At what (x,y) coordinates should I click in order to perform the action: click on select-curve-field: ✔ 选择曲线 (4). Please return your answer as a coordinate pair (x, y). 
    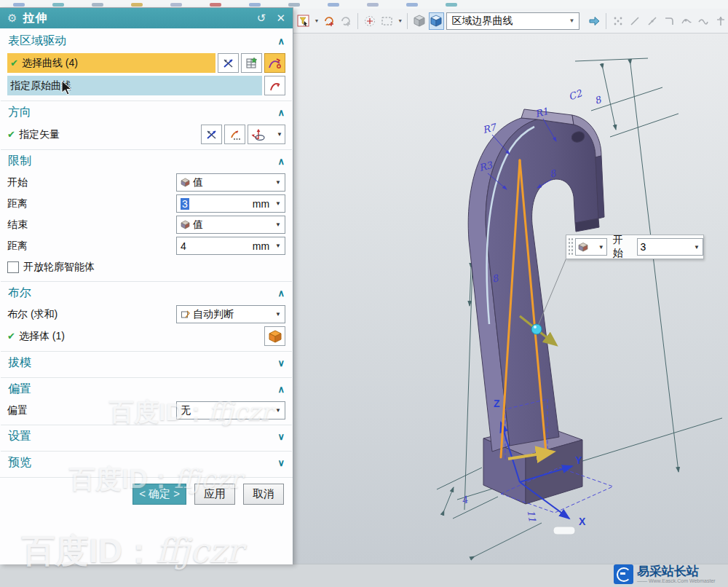
    Looking at the image, I should click on (111, 63).